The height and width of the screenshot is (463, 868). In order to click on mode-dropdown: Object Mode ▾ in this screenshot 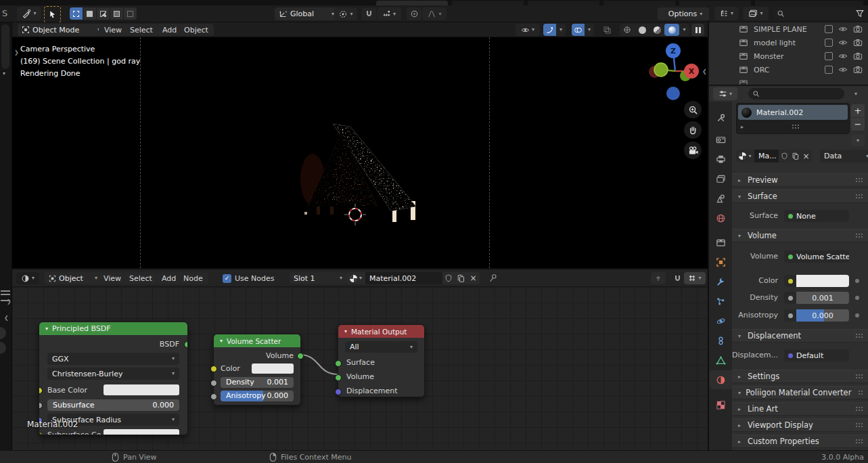, I will do `click(61, 30)`.